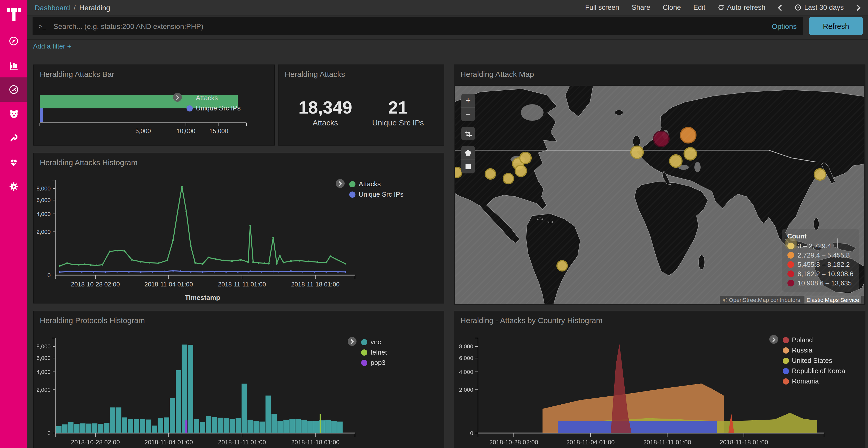 This screenshot has width=868, height=448. Describe the element at coordinates (409, 26) in the screenshot. I see `search-input` at that location.